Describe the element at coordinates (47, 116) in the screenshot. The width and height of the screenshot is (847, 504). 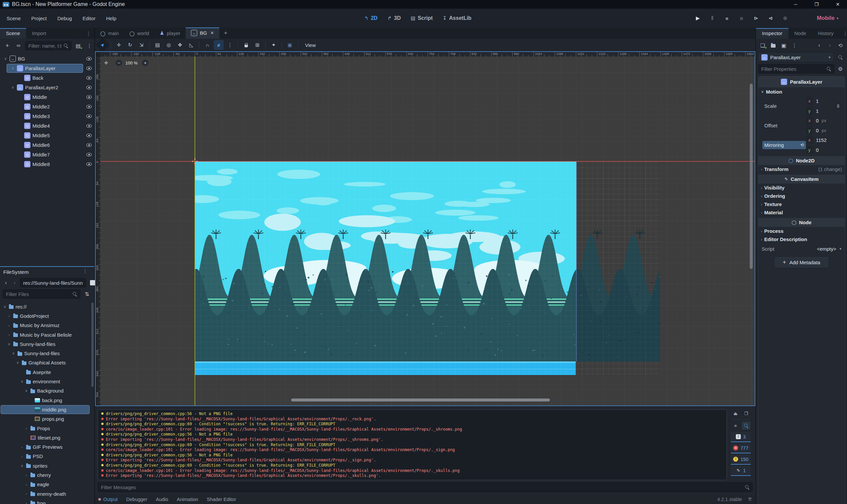
I see `scene-node-middle3: ☺Middle3` at that location.